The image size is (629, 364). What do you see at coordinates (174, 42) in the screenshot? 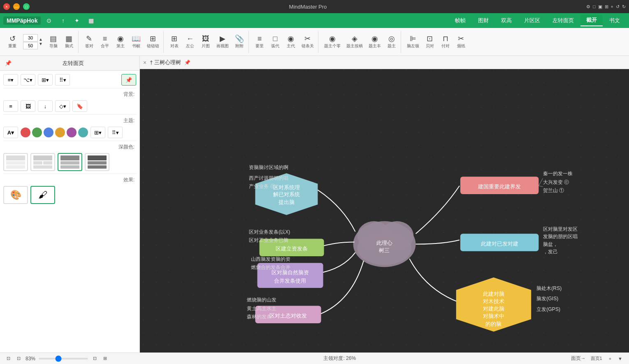
I see `table-button: ⊞ 对表` at bounding box center [174, 42].